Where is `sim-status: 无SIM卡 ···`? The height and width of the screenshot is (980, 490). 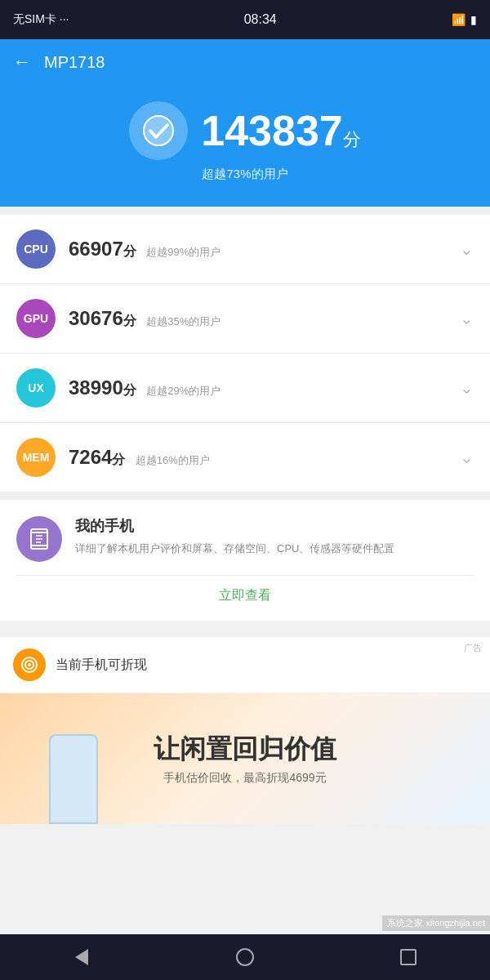
sim-status: 无SIM卡 ··· is located at coordinates (41, 20).